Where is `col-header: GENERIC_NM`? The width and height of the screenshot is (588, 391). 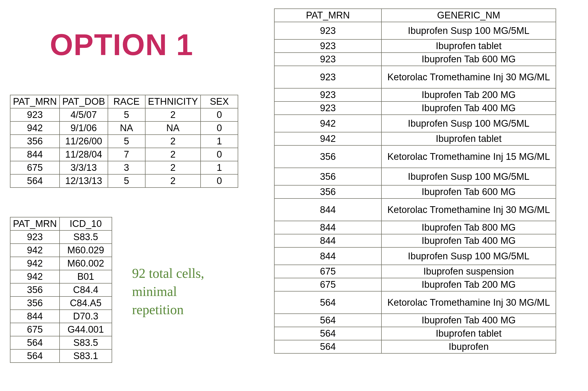 col-header: GENERIC_NM is located at coordinates (469, 15).